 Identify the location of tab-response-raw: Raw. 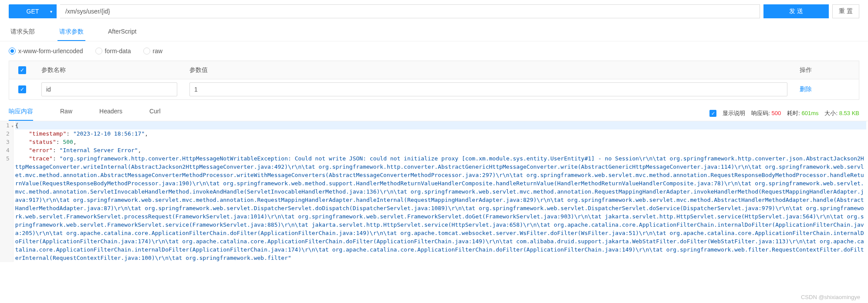
(66, 114).